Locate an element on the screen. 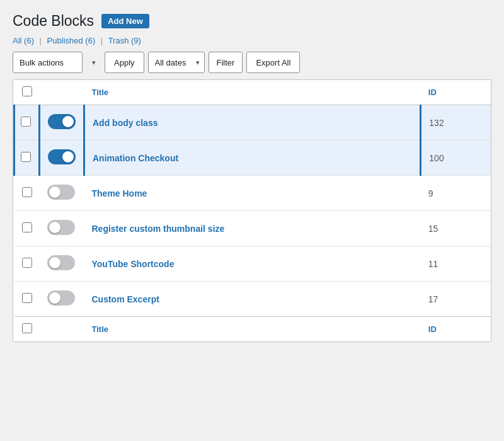  select-all-checkbox is located at coordinates (27, 91).